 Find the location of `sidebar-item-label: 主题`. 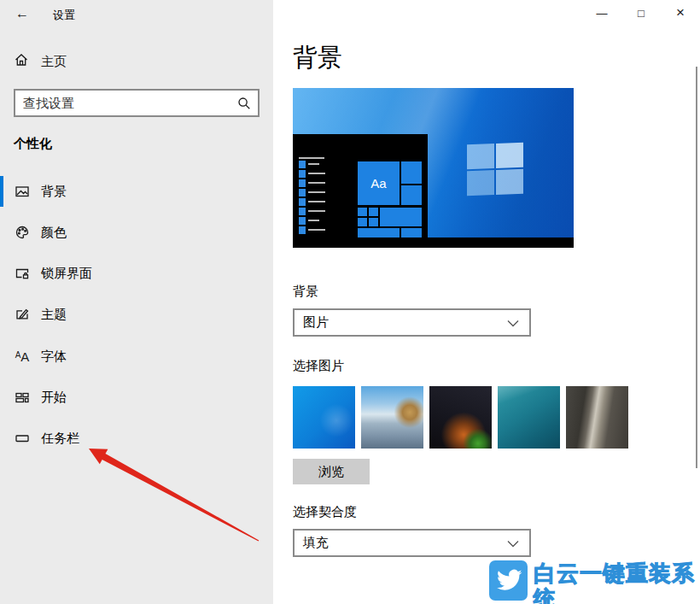

sidebar-item-label: 主题 is located at coordinates (54, 314).